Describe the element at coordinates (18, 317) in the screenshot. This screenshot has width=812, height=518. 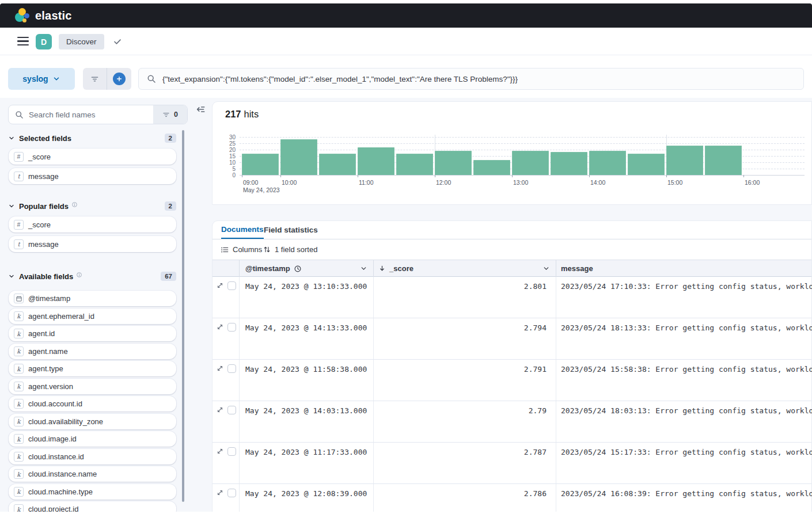
I see `keyword-field-icon: k` at that location.